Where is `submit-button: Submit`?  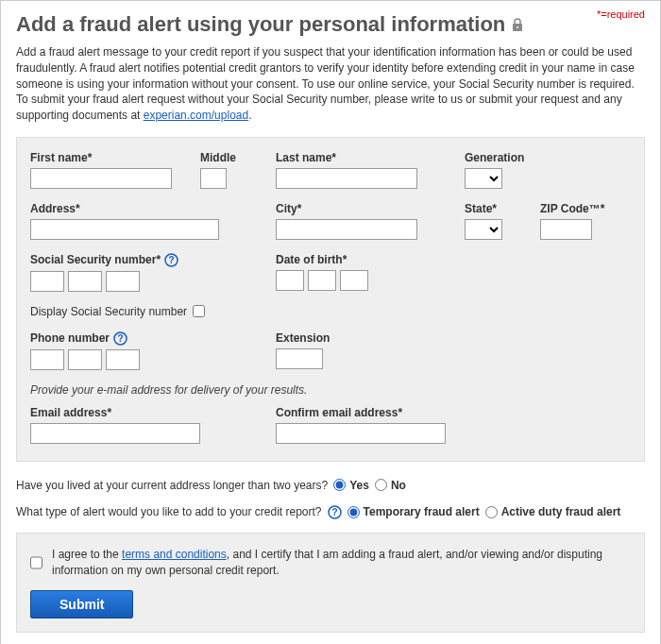
submit-button: Submit is located at coordinates (81, 604).